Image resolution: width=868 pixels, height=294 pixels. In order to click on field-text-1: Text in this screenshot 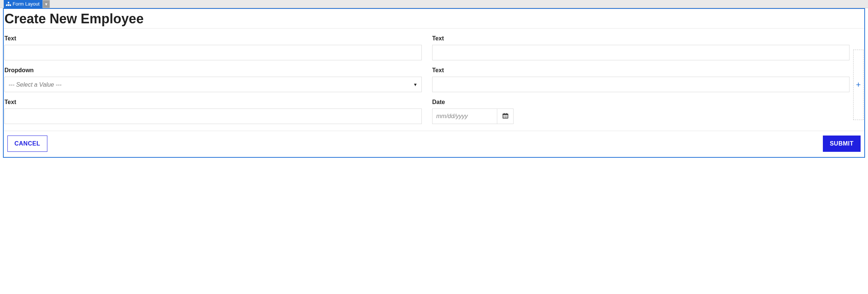, I will do `click(213, 48)`.